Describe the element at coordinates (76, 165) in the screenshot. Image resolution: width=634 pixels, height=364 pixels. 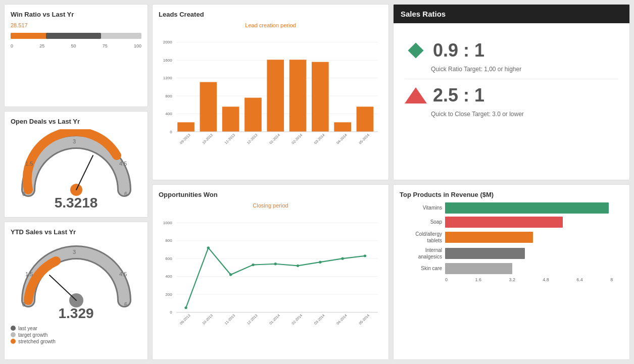
I see `open-deals-gauge: 0 1.5 3 4.5 6` at that location.